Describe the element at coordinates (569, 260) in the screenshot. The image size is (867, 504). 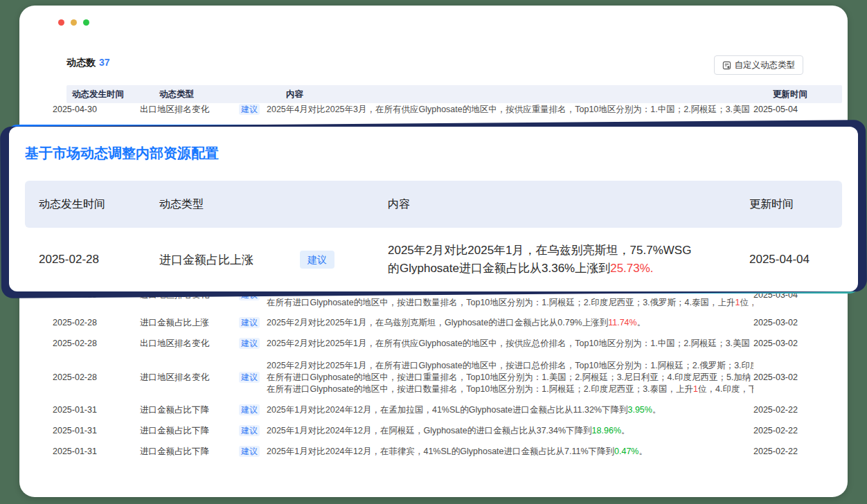
I see `row-content: 2025年2月对比2025年1月，在乌兹别亮斯坦，75.7%WSG 的Glyph…` at that location.